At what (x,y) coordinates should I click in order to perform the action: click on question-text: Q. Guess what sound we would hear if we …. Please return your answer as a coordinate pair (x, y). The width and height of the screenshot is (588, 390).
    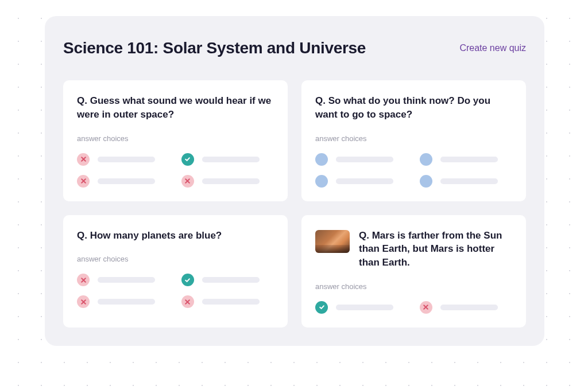
    Looking at the image, I should click on (176, 108).